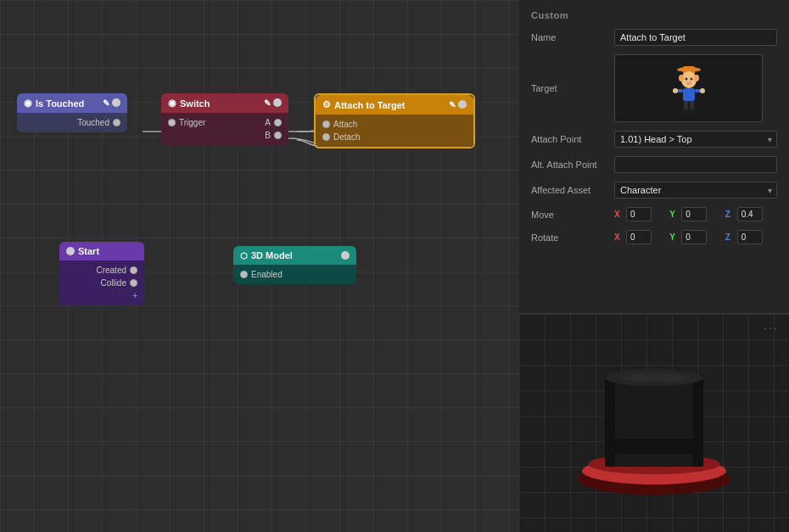 This screenshot has width=789, height=532. I want to click on attach-pin2, so click(462, 104).